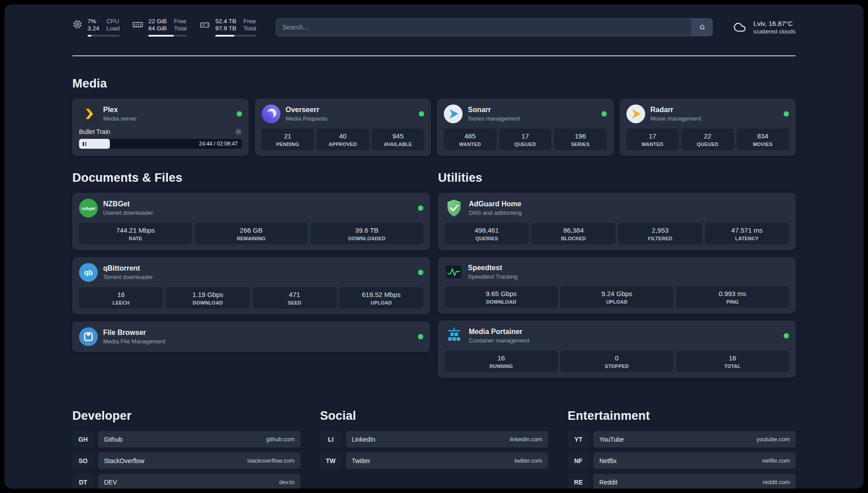  What do you see at coordinates (187, 461) in the screenshot?
I see `bookmark-stackoverflow: SO StackOverflow stackoverflow.com` at bounding box center [187, 461].